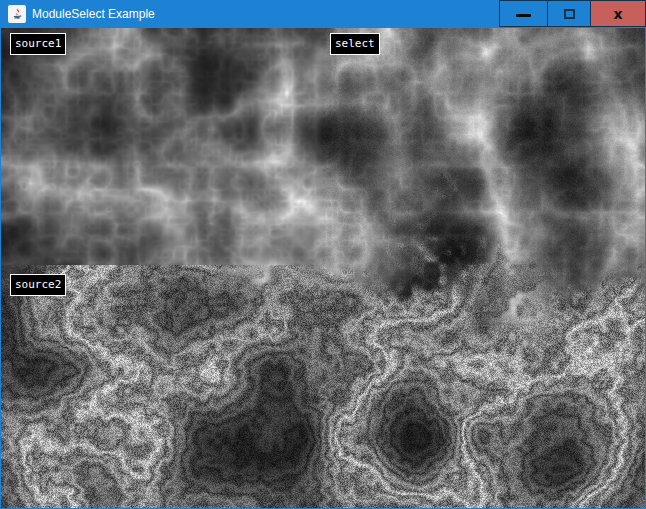 The image size is (646, 509). What do you see at coordinates (524, 16) in the screenshot?
I see `minimize-dash-icon` at bounding box center [524, 16].